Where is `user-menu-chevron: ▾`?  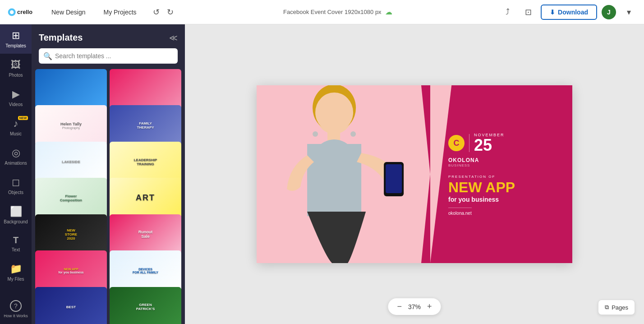
user-menu-chevron: ▾ is located at coordinates (629, 12).